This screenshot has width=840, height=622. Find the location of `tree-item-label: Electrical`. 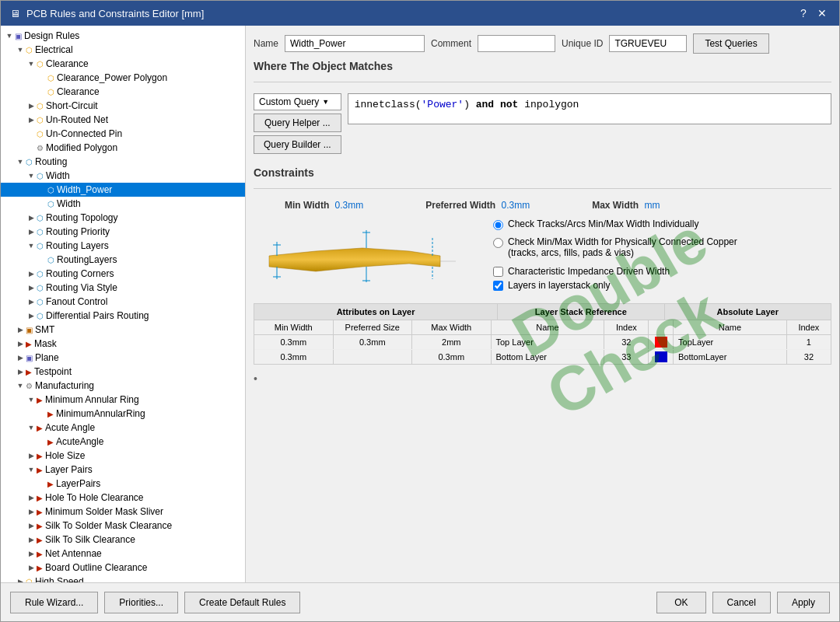

tree-item-label: Electrical is located at coordinates (54, 50).